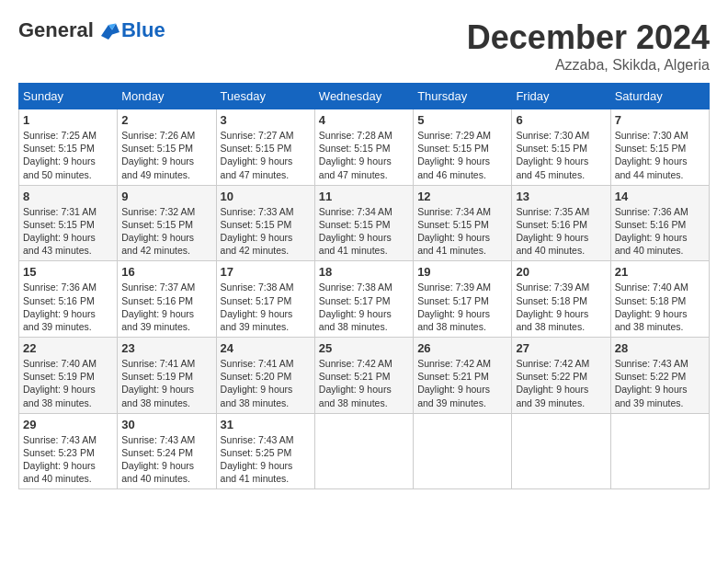  Describe the element at coordinates (266, 120) in the screenshot. I see `day-number: 3` at that location.